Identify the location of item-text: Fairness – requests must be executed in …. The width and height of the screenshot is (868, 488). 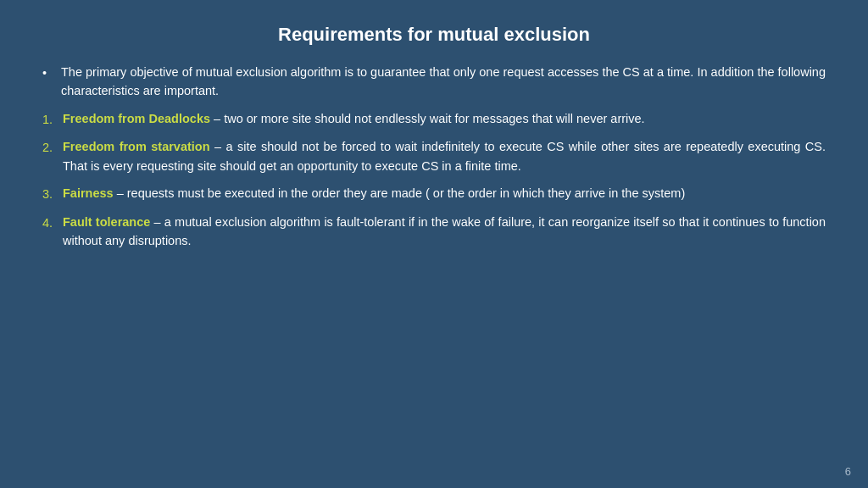
(444, 193).